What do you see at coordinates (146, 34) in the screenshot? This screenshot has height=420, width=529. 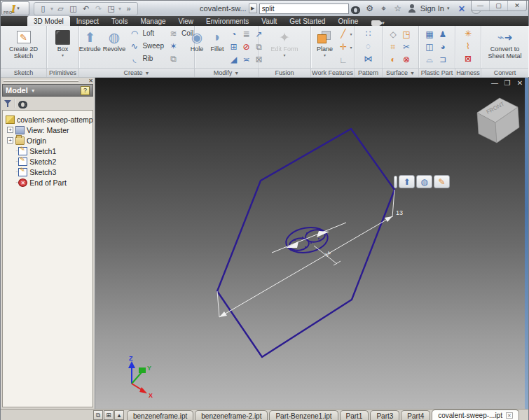 I see `loft-button: ◠Loft` at bounding box center [146, 34].